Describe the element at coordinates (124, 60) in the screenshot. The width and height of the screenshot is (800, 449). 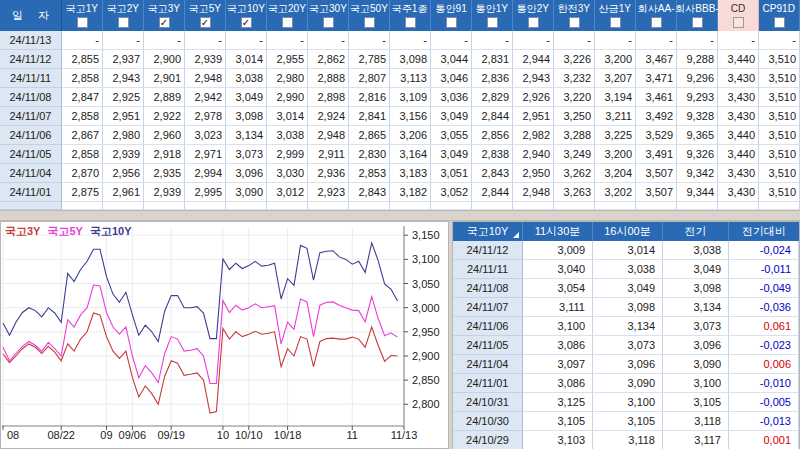
I see `value-cell: 2,937` at that location.